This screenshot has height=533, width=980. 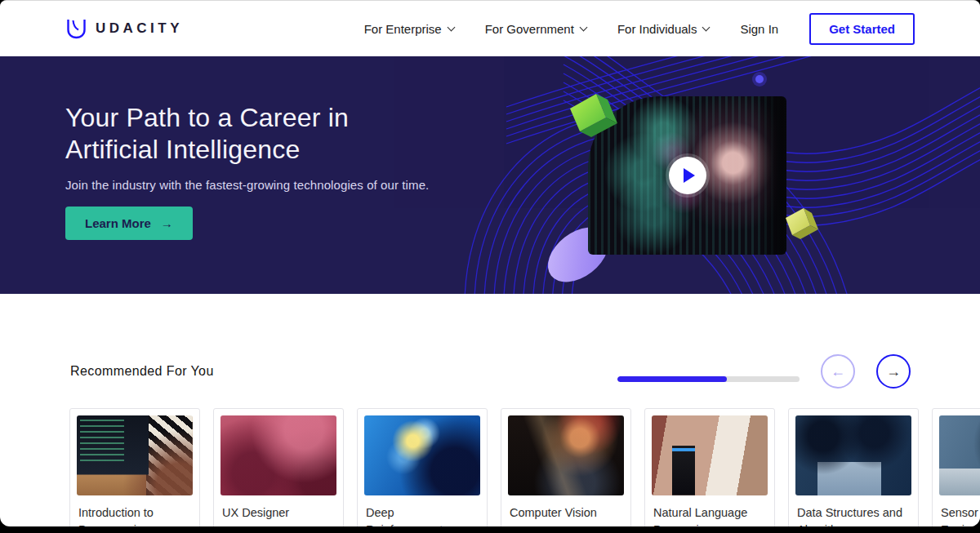 I want to click on get-started-button: Get Started, so click(x=862, y=29).